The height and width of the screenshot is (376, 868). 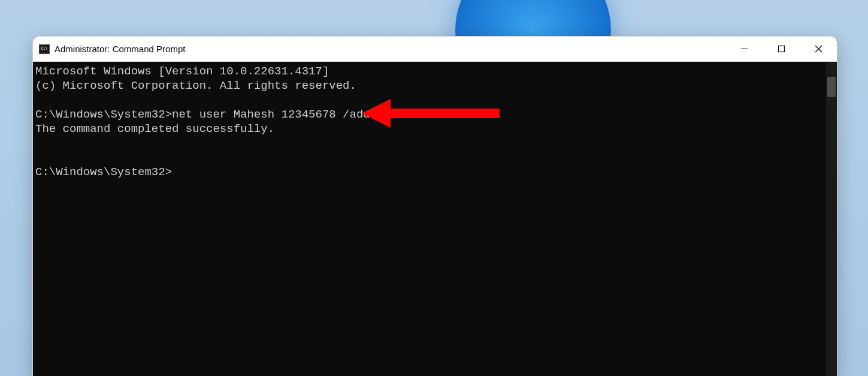 What do you see at coordinates (744, 49) in the screenshot?
I see `minimize-button` at bounding box center [744, 49].